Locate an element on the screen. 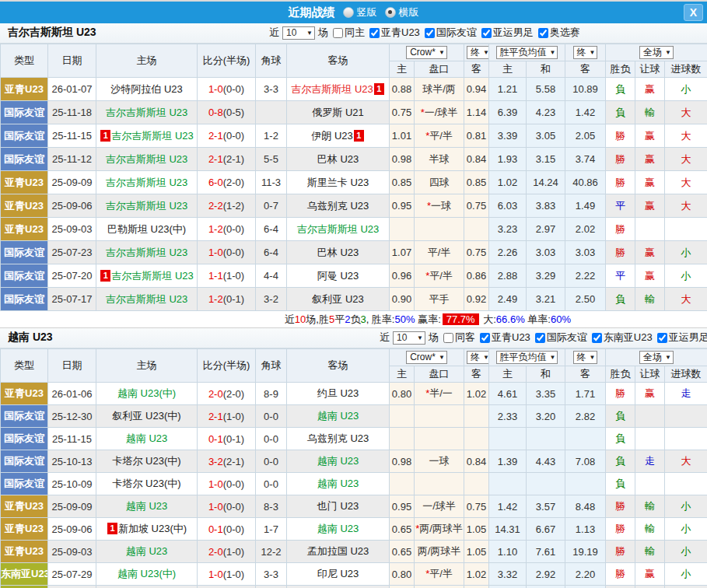 The width and height of the screenshot is (707, 588). handicap-text: 平/半 is located at coordinates (441, 574).